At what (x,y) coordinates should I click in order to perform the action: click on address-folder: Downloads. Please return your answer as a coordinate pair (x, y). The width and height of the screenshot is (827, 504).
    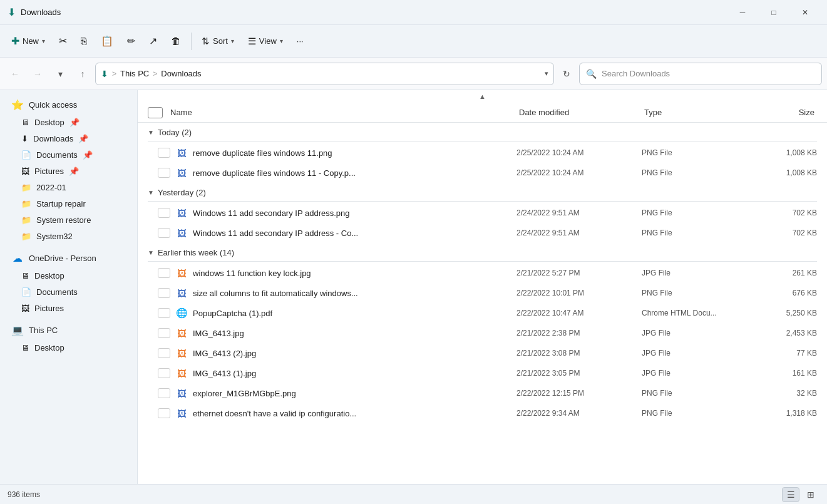
    Looking at the image, I should click on (181, 74).